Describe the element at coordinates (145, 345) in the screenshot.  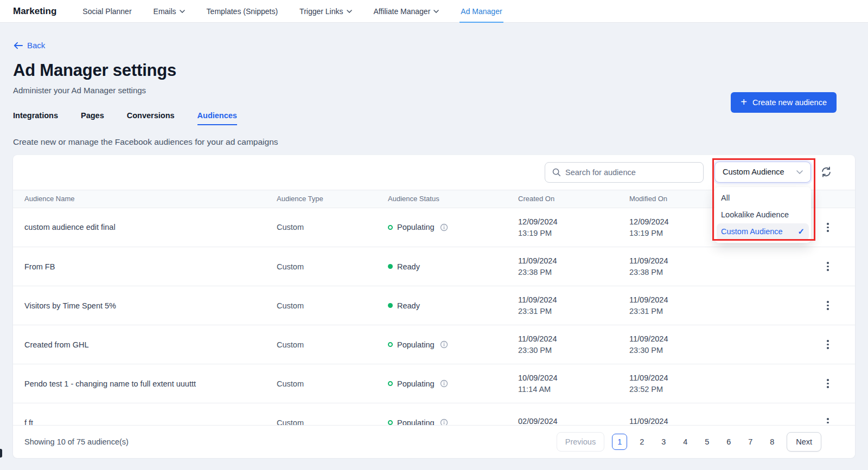
I see `audience-name: Created from GHL` at that location.